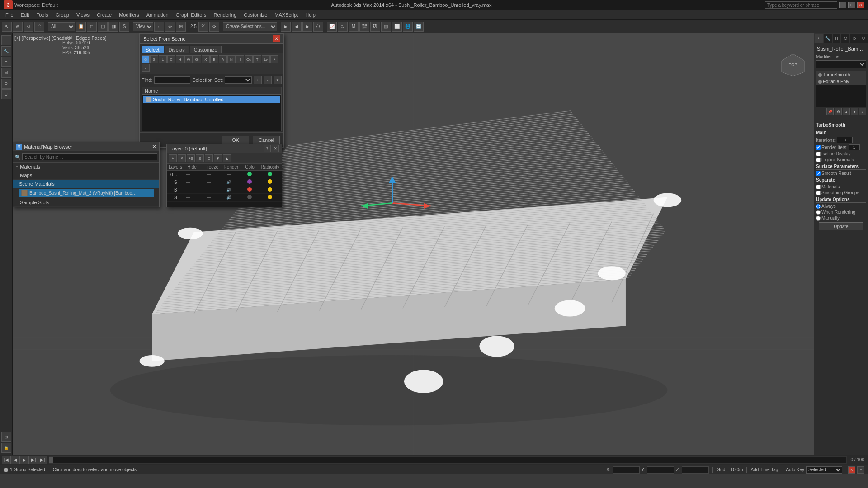  I want to click on selection-lock-icon, so click(6, 470).